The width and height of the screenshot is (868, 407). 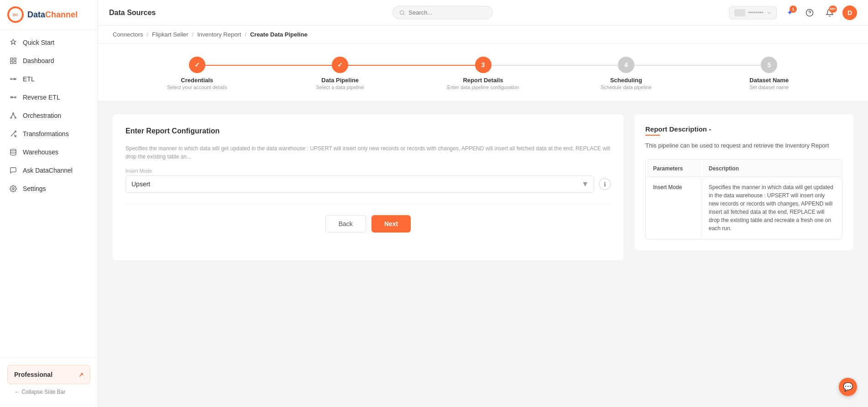 What do you see at coordinates (368, 224) in the screenshot?
I see `form-buttons: Back Next` at bounding box center [368, 224].